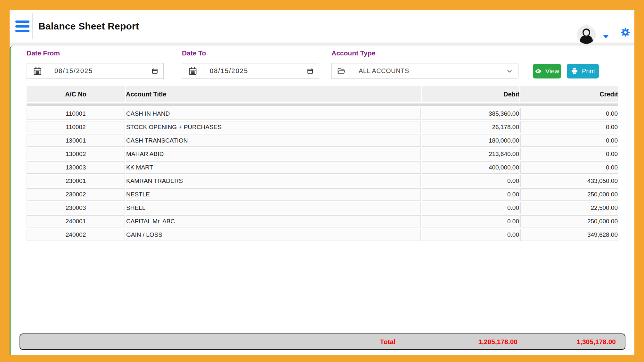  I want to click on header-bottom-strip, so click(322, 44).